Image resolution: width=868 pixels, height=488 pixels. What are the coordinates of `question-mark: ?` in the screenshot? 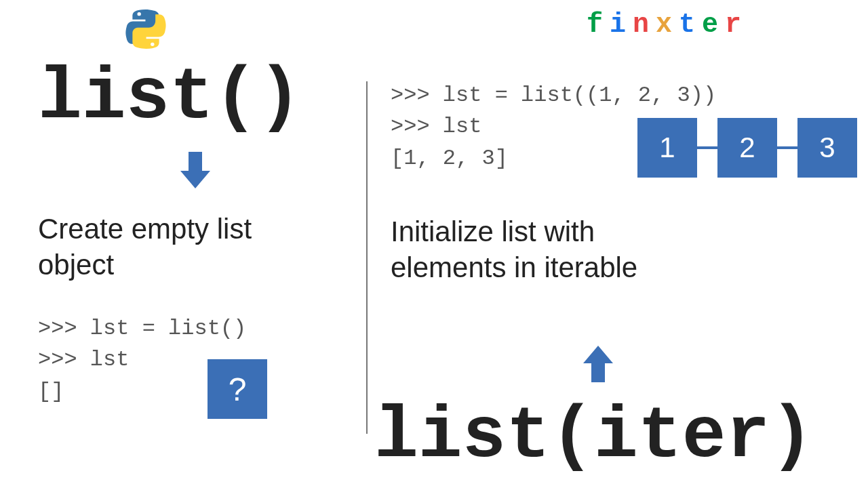 It's located at (237, 389).